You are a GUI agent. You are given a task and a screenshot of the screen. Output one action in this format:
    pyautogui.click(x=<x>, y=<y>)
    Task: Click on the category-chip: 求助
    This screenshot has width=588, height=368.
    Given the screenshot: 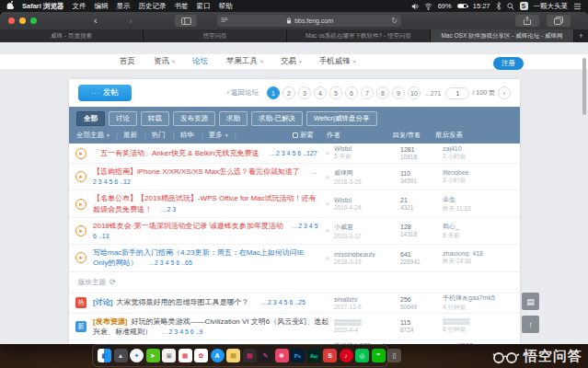 What is the action you would take?
    pyautogui.click(x=234, y=119)
    